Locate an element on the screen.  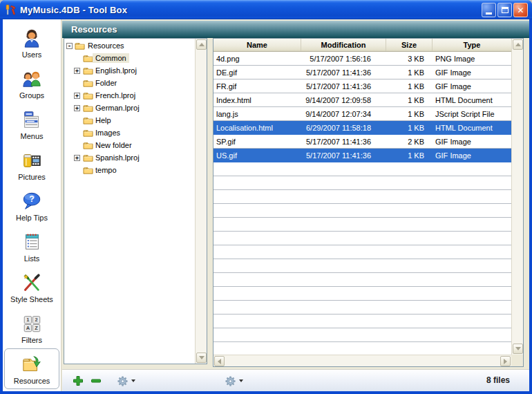
sidebar-item-label: Help Tips is located at coordinates (32, 218).